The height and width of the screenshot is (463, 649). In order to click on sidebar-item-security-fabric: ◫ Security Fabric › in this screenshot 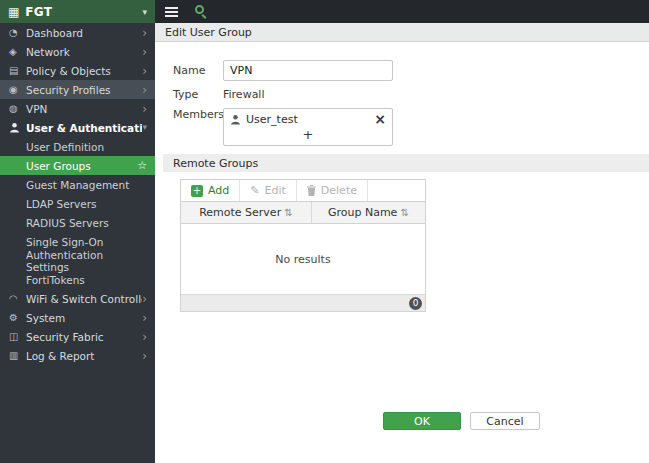, I will do `click(78, 336)`.